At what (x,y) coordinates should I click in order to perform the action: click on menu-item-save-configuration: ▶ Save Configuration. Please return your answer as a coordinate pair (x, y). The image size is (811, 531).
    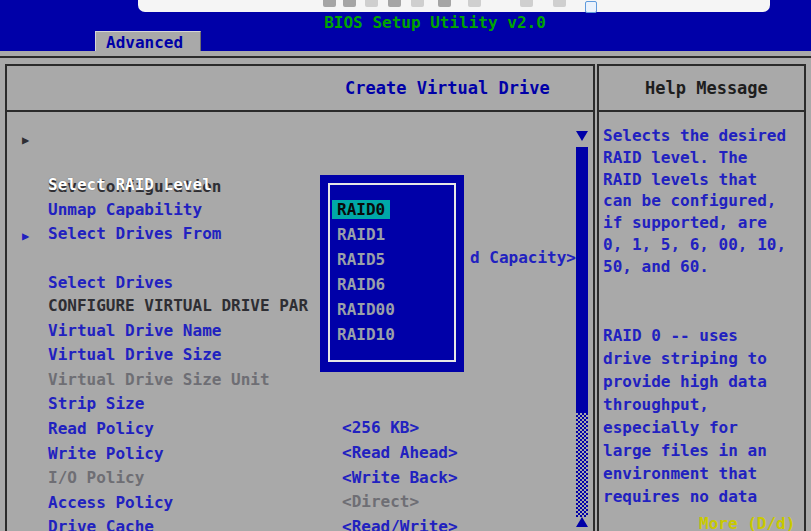
    Looking at the image, I should click on (294, 139).